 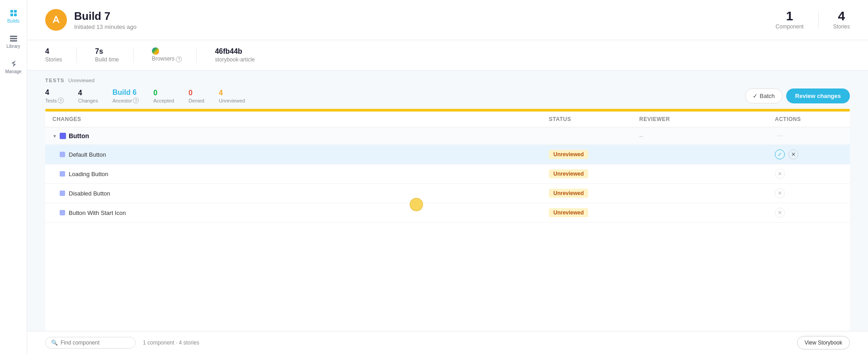 What do you see at coordinates (126, 100) in the screenshot?
I see `ancestor-label: Ancestor ?` at bounding box center [126, 100].